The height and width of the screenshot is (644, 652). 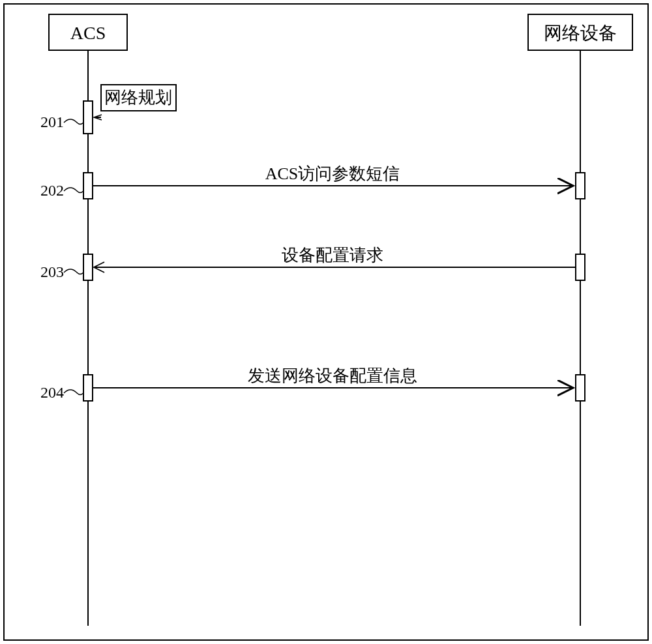 What do you see at coordinates (108, 110) in the screenshot?
I see `step-201: 网络规划 201` at bounding box center [108, 110].